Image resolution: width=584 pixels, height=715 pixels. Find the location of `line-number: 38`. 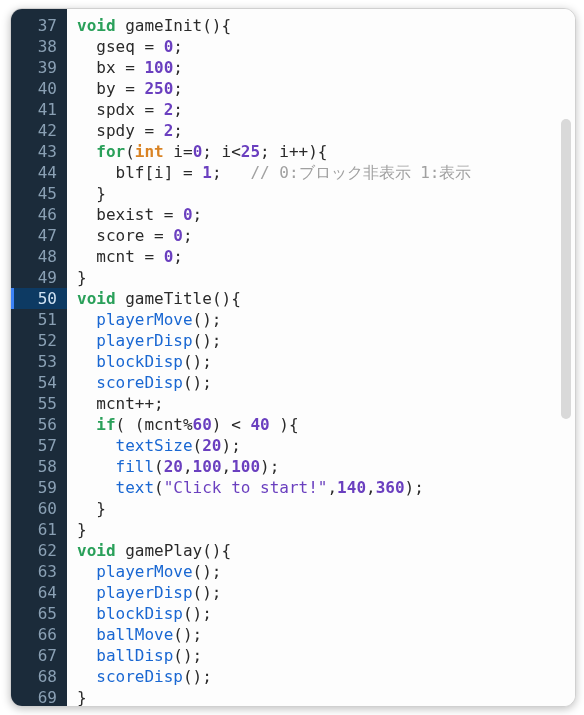

line-number: 38 is located at coordinates (41, 46).